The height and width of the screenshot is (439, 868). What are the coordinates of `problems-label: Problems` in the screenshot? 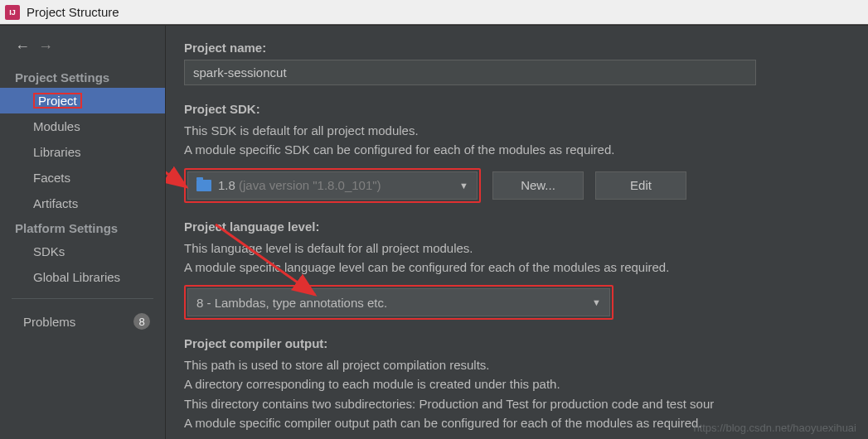 It's located at (50, 321).